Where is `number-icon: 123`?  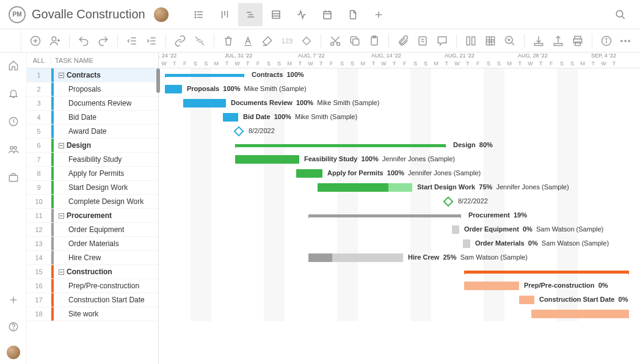 number-icon: 123 is located at coordinates (287, 41).